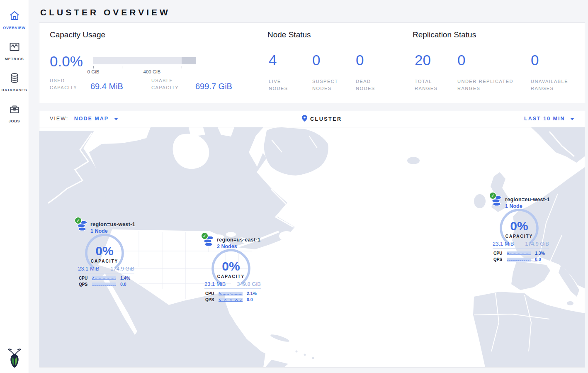 The height and width of the screenshot is (373, 588). Describe the element at coordinates (189, 61) in the screenshot. I see `capacity-bar-segment` at that location.